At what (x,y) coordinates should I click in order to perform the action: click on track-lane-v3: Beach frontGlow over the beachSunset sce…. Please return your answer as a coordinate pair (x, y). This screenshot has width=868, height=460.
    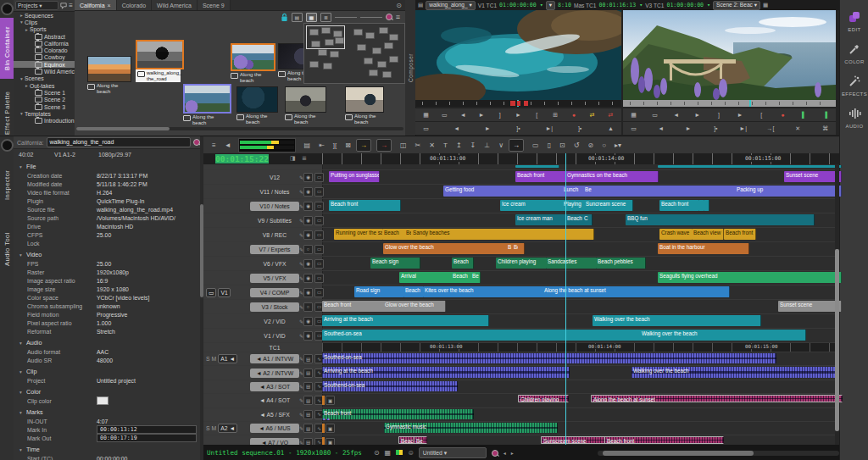
    Looking at the image, I should click on (581, 307).